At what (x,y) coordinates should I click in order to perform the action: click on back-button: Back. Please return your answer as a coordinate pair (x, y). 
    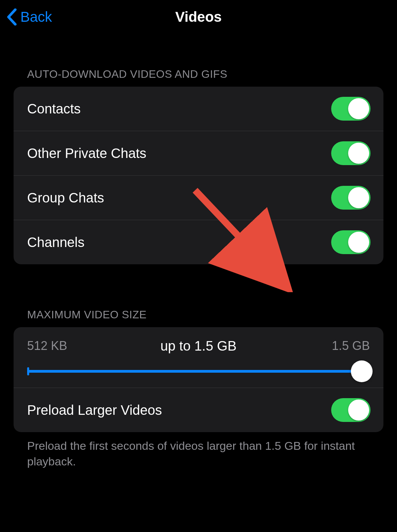
    Looking at the image, I should click on (29, 17).